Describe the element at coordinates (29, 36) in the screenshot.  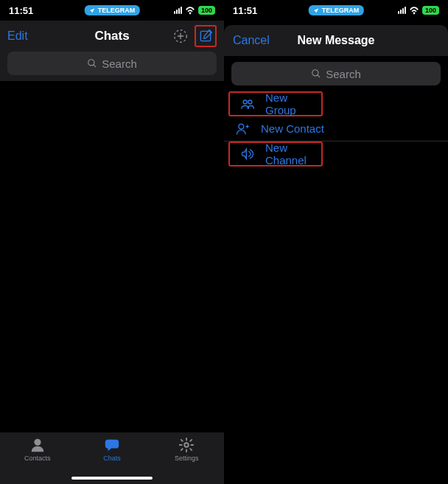
I see `edit-button: Edit` at that location.